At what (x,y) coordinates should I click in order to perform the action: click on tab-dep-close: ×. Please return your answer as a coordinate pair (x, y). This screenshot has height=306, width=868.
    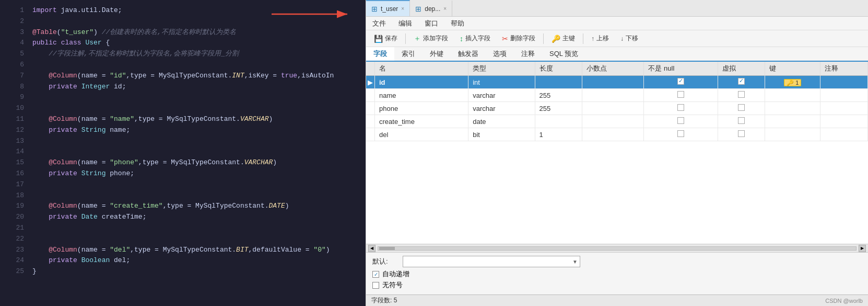
    Looking at the image, I should click on (445, 8).